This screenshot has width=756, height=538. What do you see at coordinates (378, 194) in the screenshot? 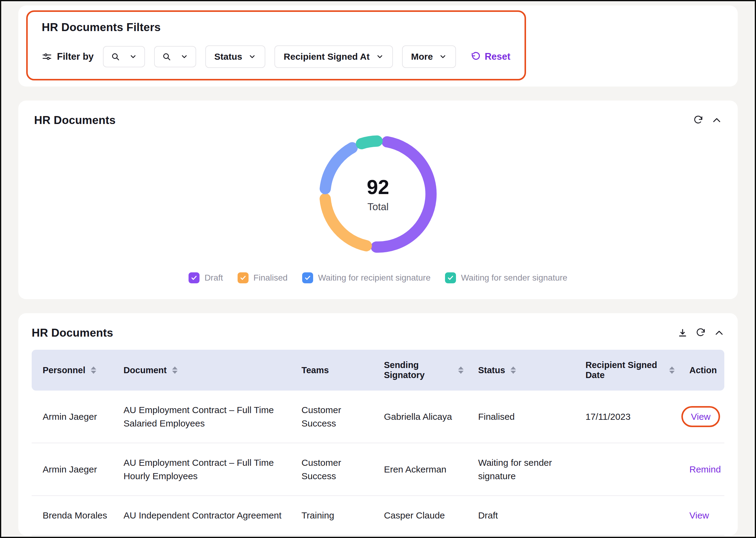
I see `donut-segments` at bounding box center [378, 194].